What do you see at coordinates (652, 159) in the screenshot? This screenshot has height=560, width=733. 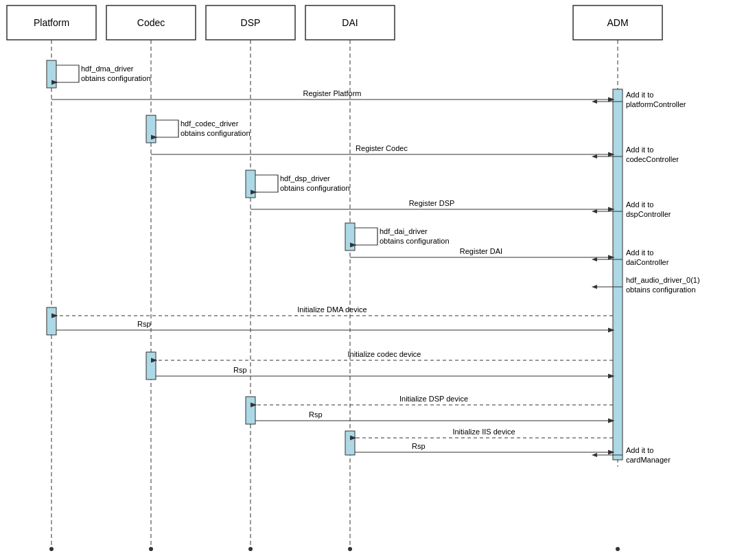 I see `note-codec-controller2: codecController` at bounding box center [652, 159].